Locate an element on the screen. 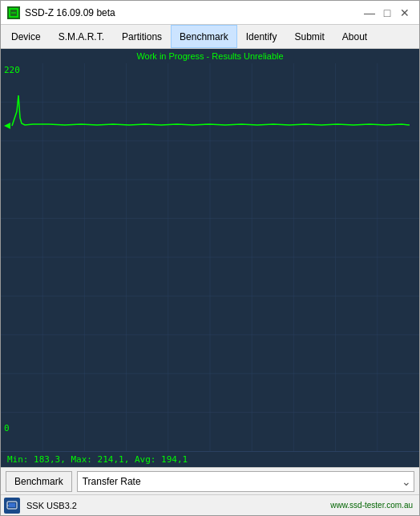 The image size is (420, 516). stats-text: Min: 183,3, Max: 214,1, Avg: 194,1 is located at coordinates (98, 460).